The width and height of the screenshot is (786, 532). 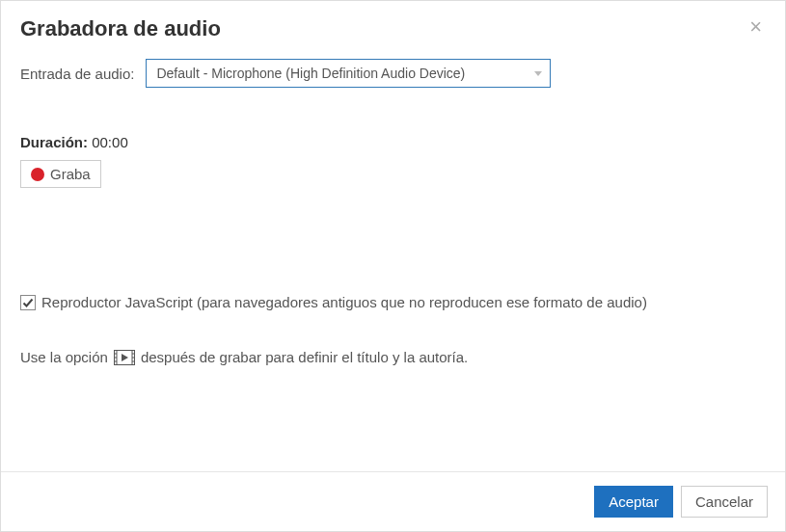 I want to click on check-icon, so click(x=28, y=303).